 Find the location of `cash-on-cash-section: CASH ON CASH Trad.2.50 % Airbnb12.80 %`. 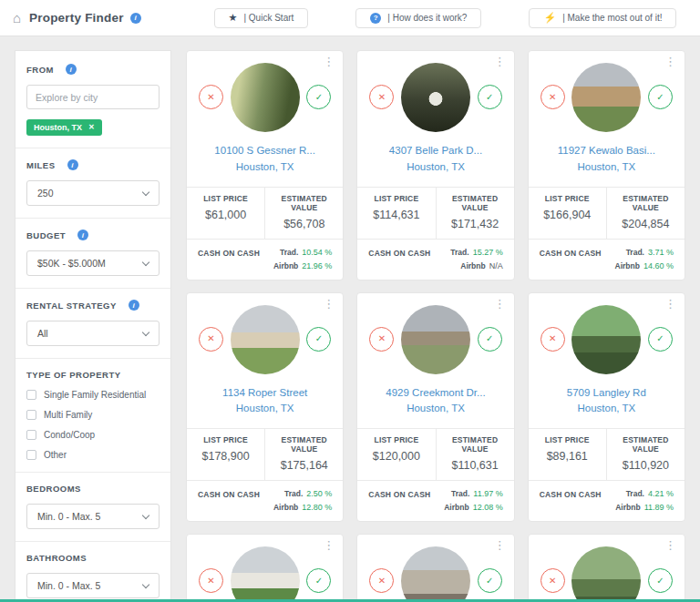

cash-on-cash-section: CASH ON CASH Trad.2.50 % Airbnb12.80 % is located at coordinates (264, 501).